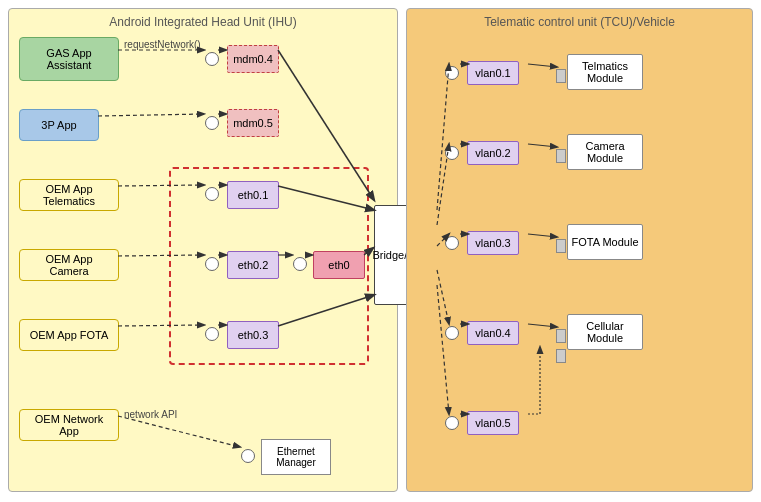 The image size is (761, 502). Describe the element at coordinates (69, 265) in the screenshot. I see `oem-camera-label: OEM App Camera` at that location.